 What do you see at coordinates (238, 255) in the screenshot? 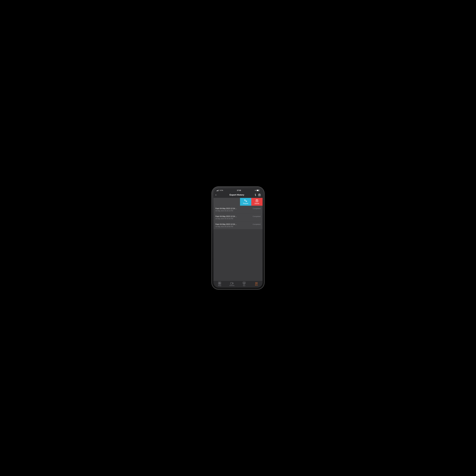
I see `spacer` at bounding box center [238, 255].